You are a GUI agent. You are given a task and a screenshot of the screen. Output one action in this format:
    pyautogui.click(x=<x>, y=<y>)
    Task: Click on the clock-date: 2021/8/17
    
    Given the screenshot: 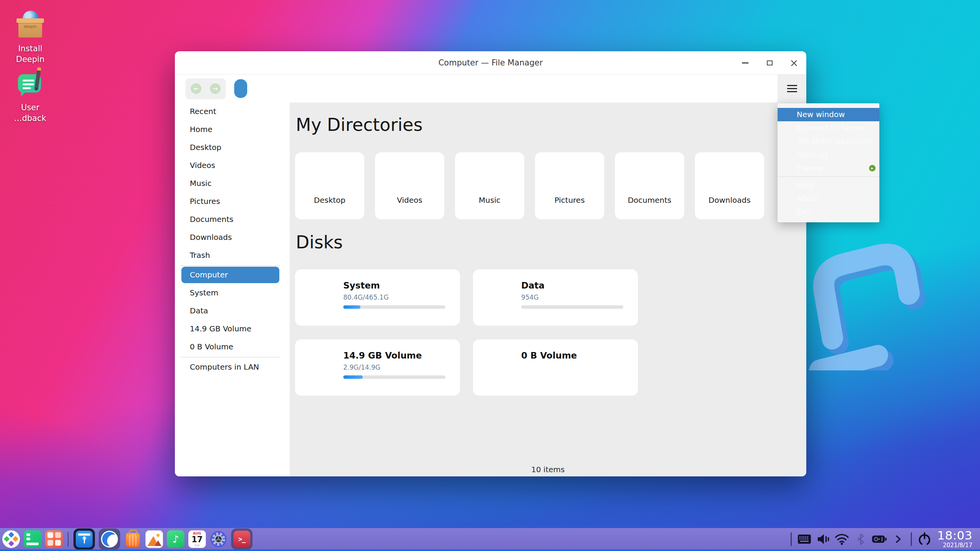 What is the action you would take?
    pyautogui.click(x=955, y=546)
    